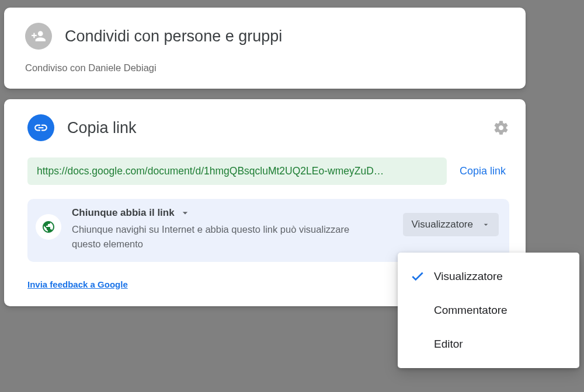 The width and height of the screenshot is (584, 392). I want to click on access-description: Chiunque navighi su Internet e abbia que…, so click(212, 237).